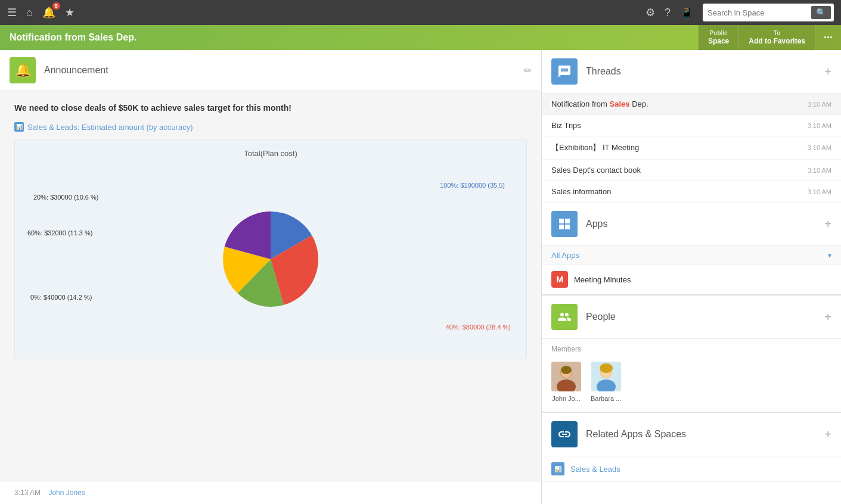 The image size is (841, 504). I want to click on apps-filter: All Apps ▾, so click(691, 256).